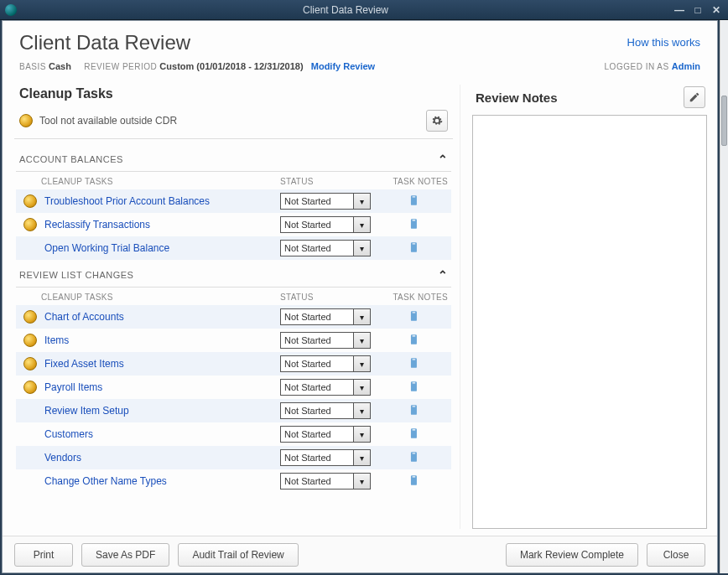 The height and width of the screenshot is (575, 728). I want to click on basis-label: BASIS, so click(33, 67).